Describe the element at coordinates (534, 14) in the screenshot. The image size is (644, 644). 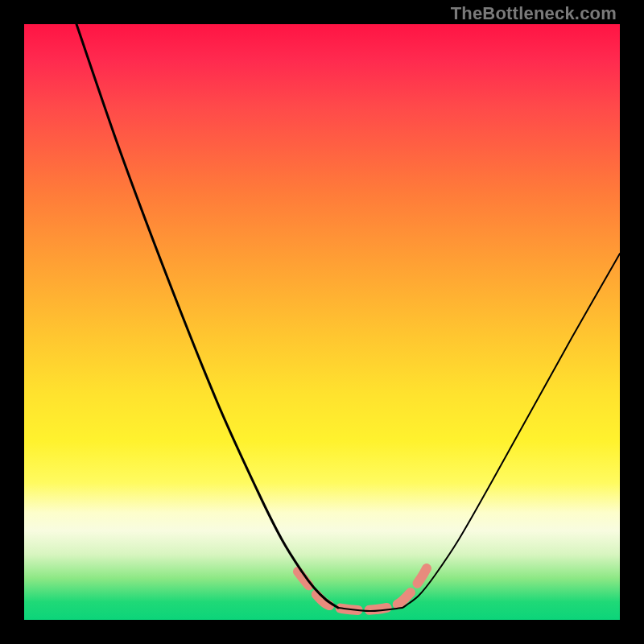
I see `watermark-label: TheBottleneck.com` at that location.